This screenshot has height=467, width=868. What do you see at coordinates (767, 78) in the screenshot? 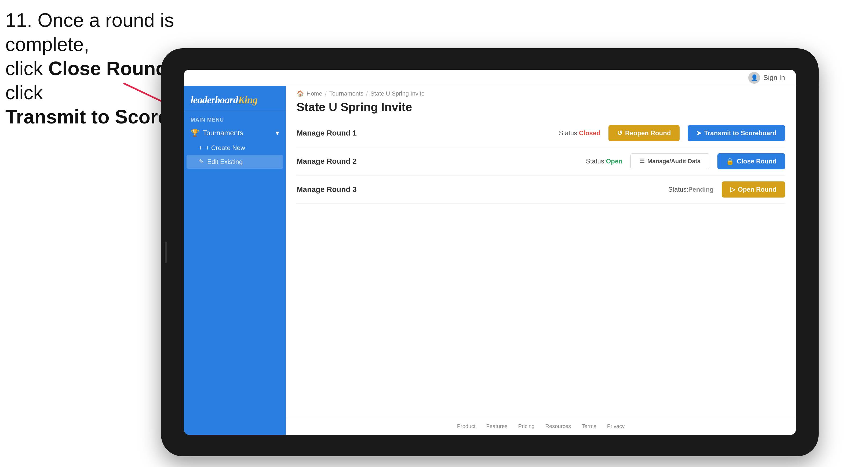
I see `sign-in-area: 👤 Sign In` at bounding box center [767, 78].